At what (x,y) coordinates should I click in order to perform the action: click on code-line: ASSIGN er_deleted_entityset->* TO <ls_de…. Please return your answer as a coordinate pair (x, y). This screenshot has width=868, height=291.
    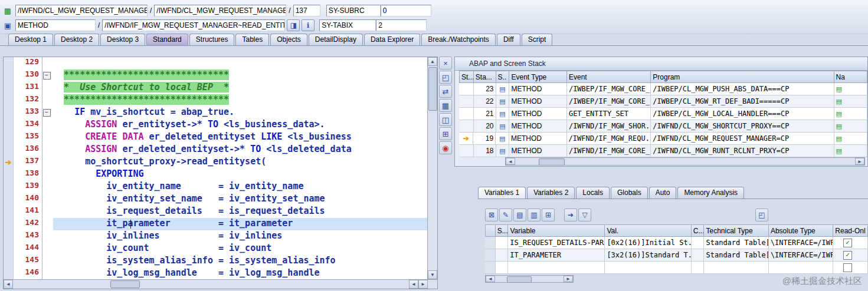
    Looking at the image, I should click on (240, 150).